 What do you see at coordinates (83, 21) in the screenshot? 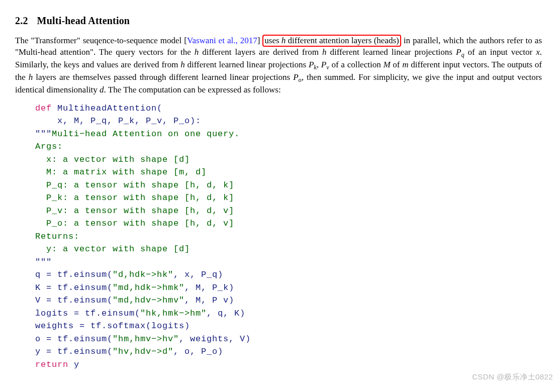
I see `section-title: Multi-head Attention` at bounding box center [83, 21].